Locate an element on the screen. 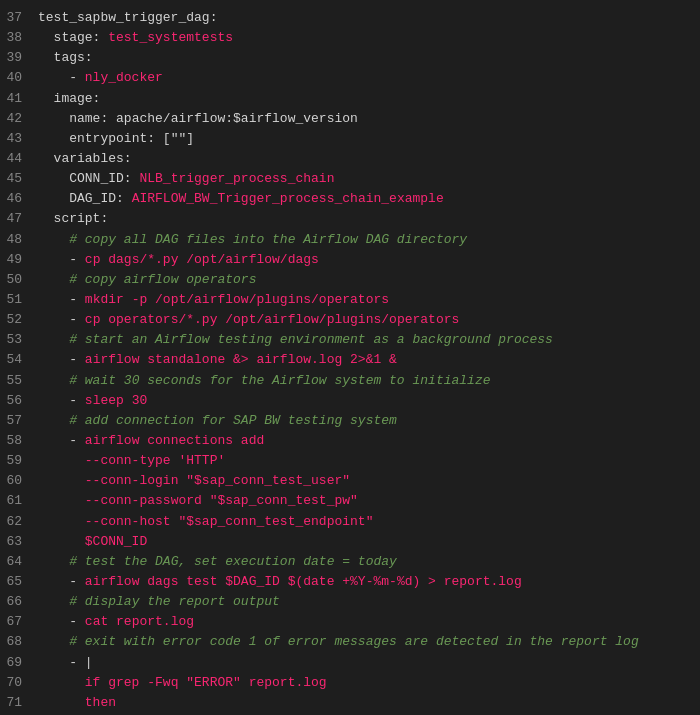 Image resolution: width=700 pixels, height=715 pixels. line-number: 38 is located at coordinates (19, 38).